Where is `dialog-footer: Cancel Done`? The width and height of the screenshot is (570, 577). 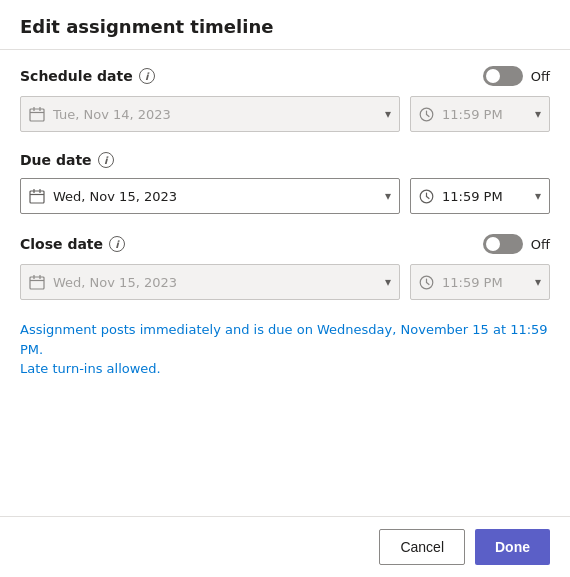
dialog-footer: Cancel Done is located at coordinates (285, 546).